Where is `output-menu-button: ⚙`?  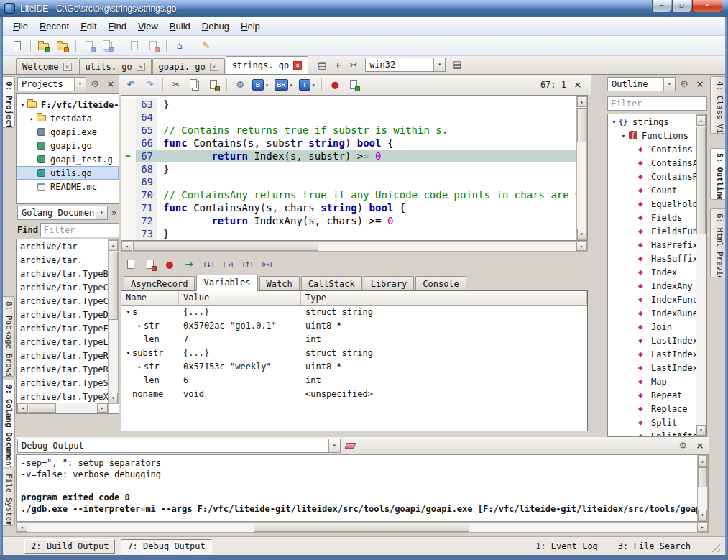 output-menu-button: ⚙ is located at coordinates (683, 446).